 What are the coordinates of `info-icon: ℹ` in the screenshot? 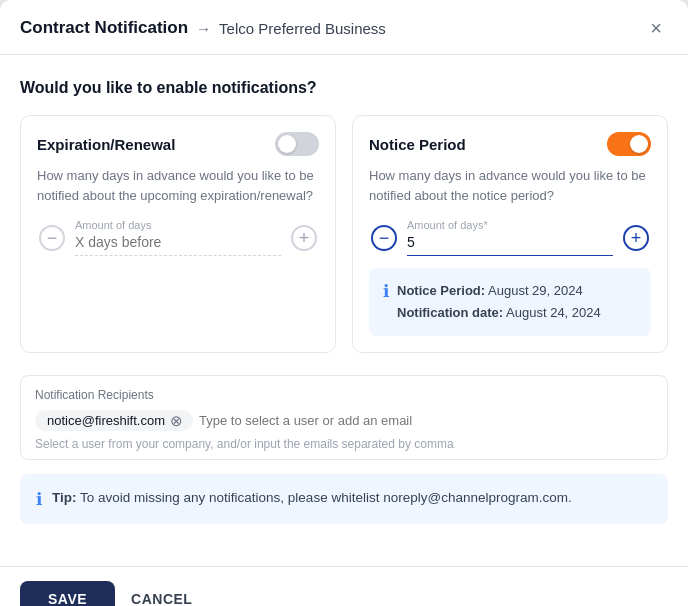 It's located at (386, 292).